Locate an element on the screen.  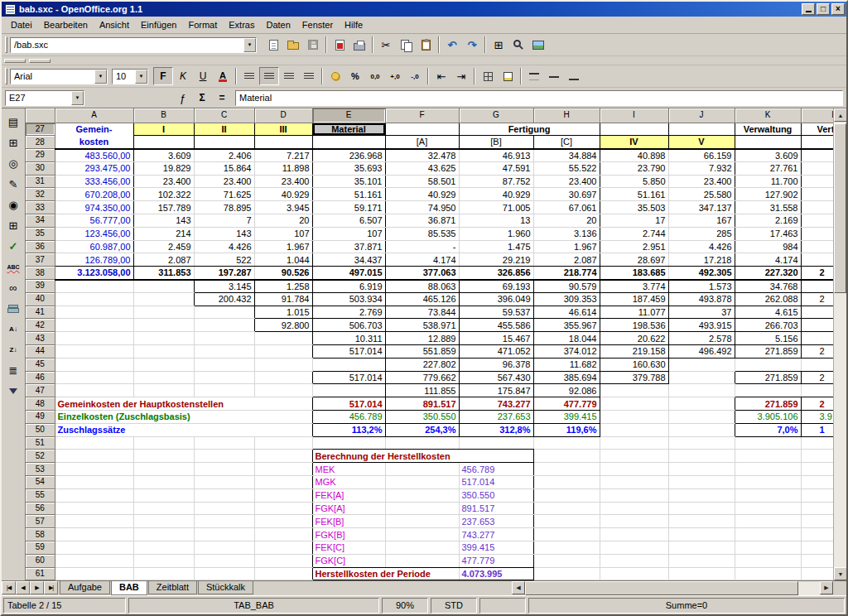
zoom-icon is located at coordinates (518, 45).